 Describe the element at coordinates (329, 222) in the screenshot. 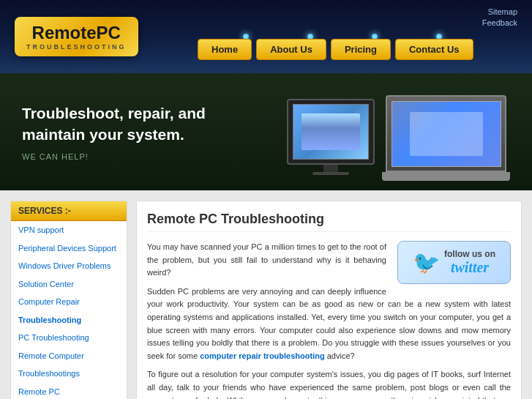

I see `main-title: Remote PC Troubleshooting` at that location.